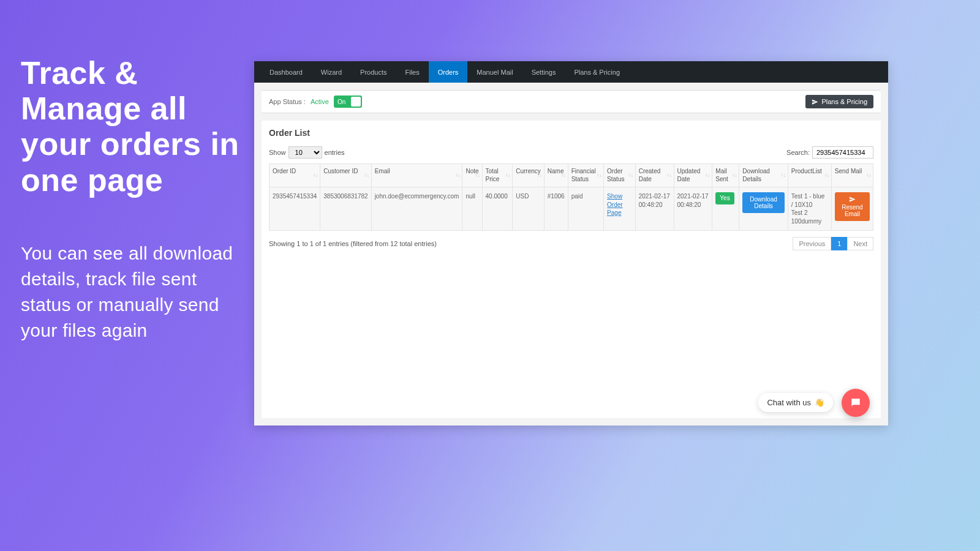 Image resolution: width=980 pixels, height=551 pixels. Describe the element at coordinates (812, 244) in the screenshot. I see `prev-button: Previous` at that location.